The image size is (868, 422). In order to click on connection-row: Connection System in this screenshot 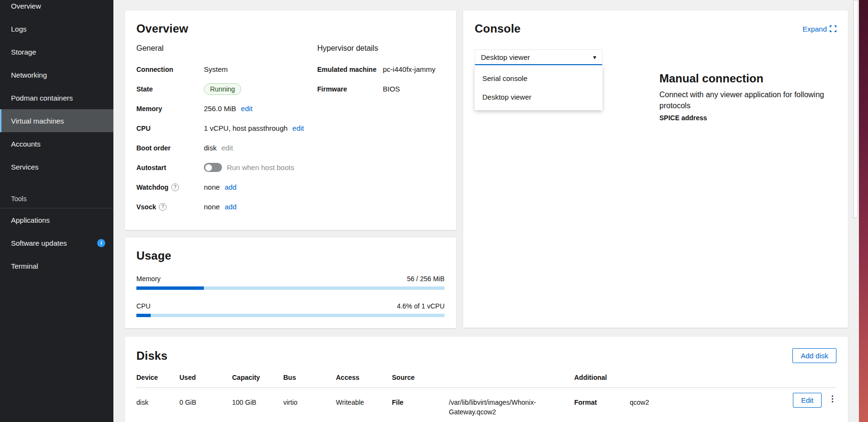, I will do `click(227, 69)`.